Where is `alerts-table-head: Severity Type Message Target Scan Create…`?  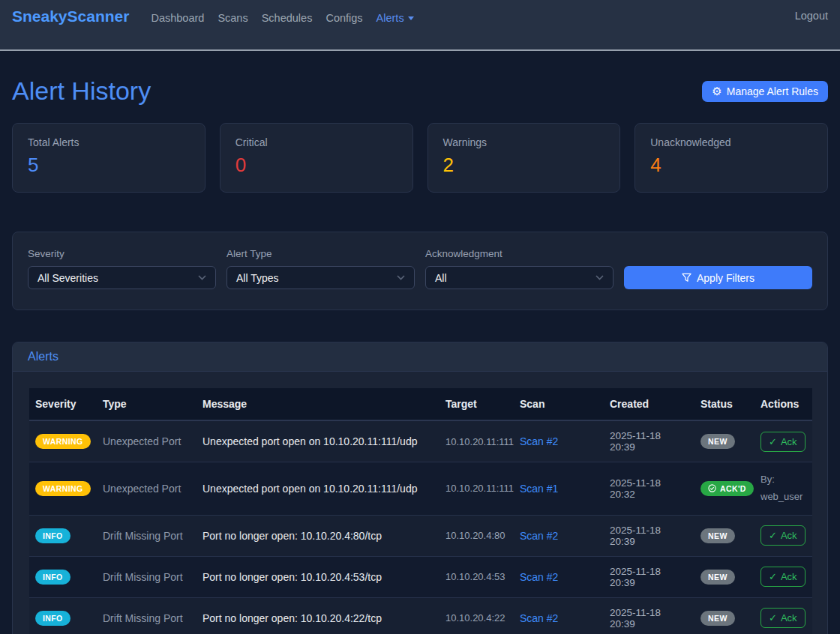 alerts-table-head: Severity Type Message Target Scan Create… is located at coordinates (421, 405).